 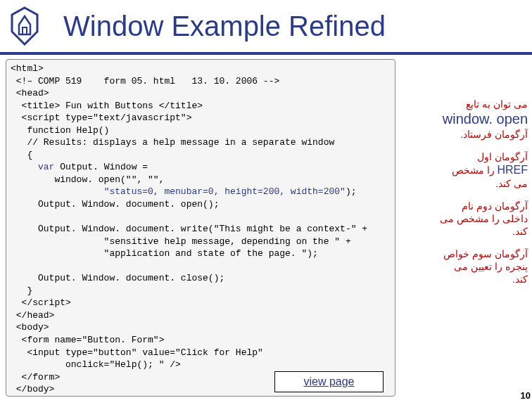 What do you see at coordinates (181, 242) in the screenshot?
I see `code-line: "sensitive help message, depending on th…` at bounding box center [181, 242].